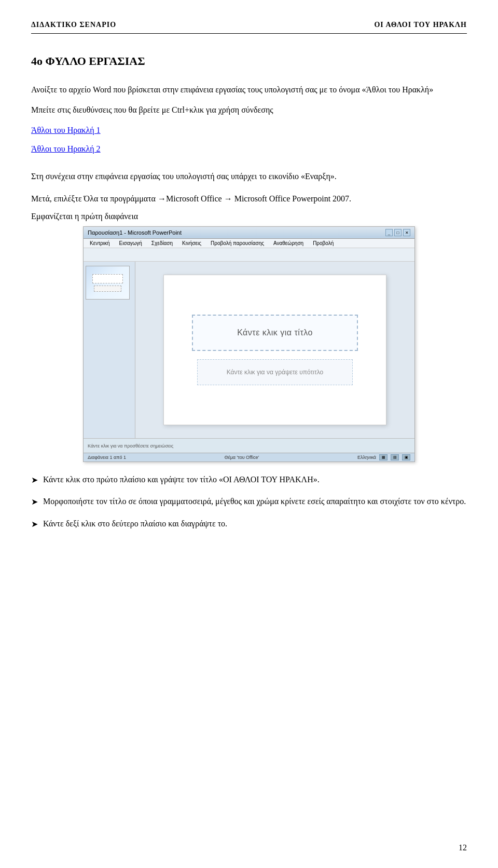  What do you see at coordinates (153, 110) in the screenshot?
I see `intro-paragraph-2-text: Μπείτε στις διευθύνσεις που θα βρείτε με…` at bounding box center [153, 110].